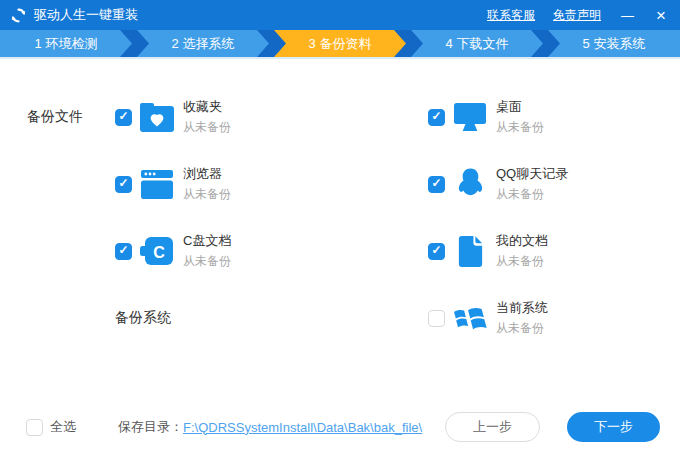  What do you see at coordinates (511, 16) in the screenshot?
I see `contact-support-link: 联系客服` at bounding box center [511, 16].